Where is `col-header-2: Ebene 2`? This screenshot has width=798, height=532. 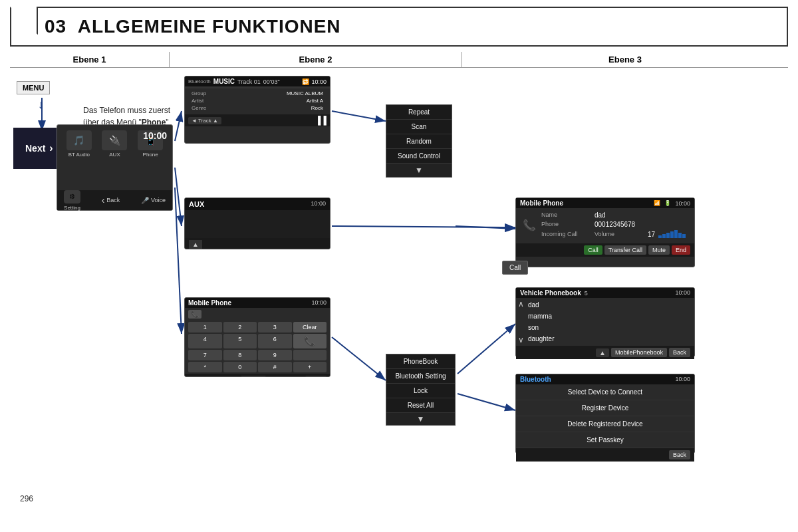
col-header-2: Ebene 2 is located at coordinates (316, 60).